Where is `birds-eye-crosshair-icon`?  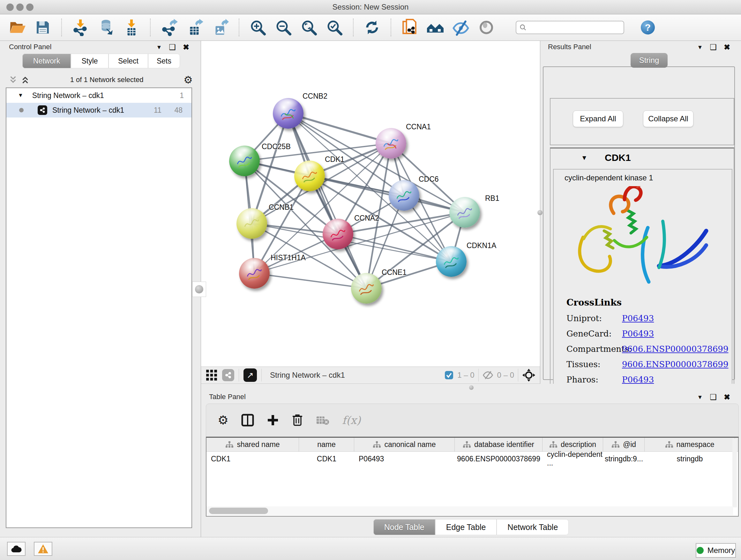
birds-eye-crosshair-icon is located at coordinates (529, 375).